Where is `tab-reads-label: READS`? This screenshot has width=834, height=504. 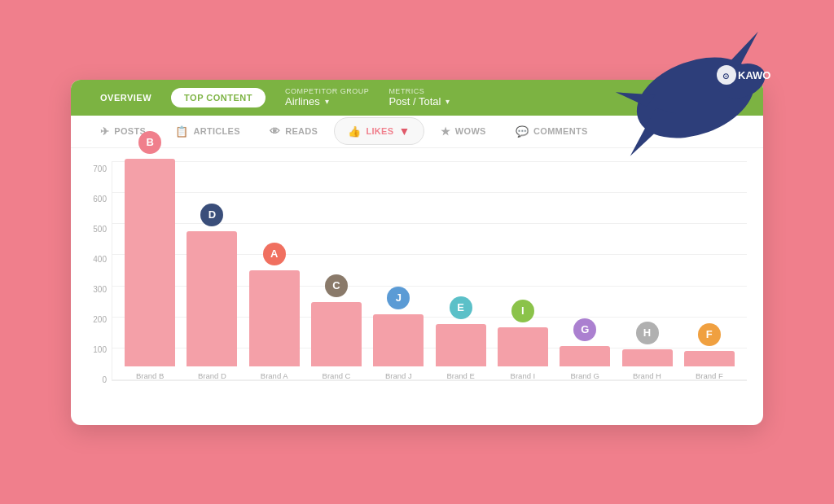 tab-reads-label: READS is located at coordinates (301, 131).